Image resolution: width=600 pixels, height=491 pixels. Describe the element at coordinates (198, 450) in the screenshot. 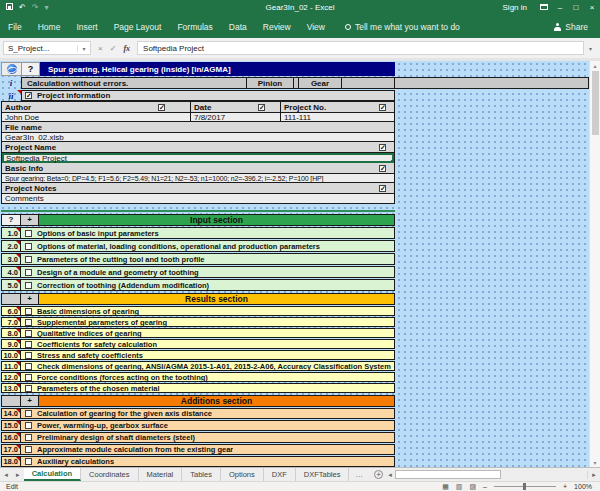

I see `calc-row: 17.0 Approximate module calculation from…` at that location.